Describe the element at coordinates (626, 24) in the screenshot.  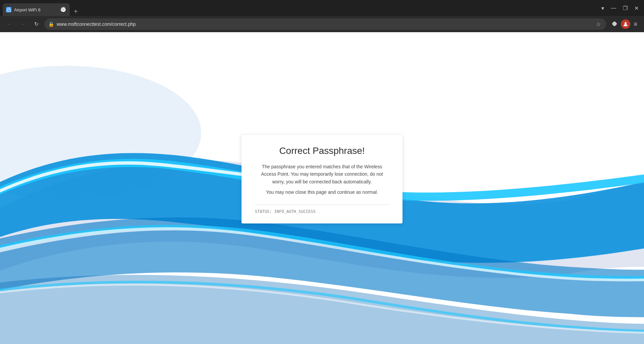
I see `profile-button` at that location.